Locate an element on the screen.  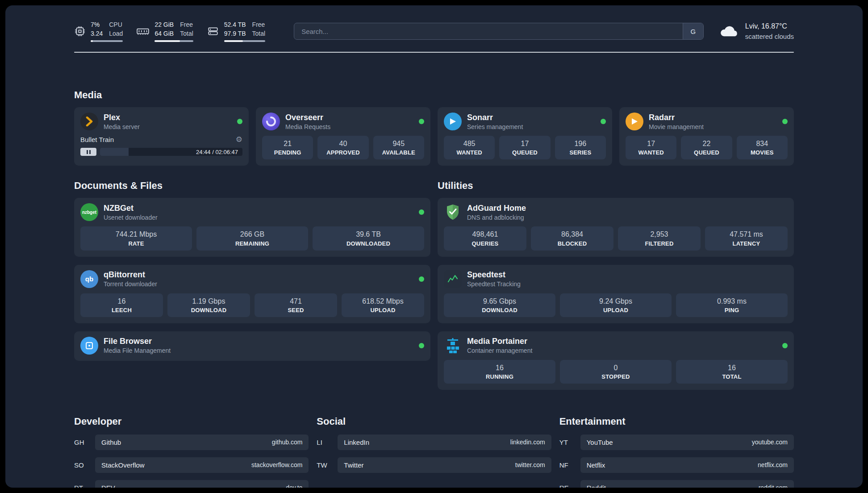
cpu-label-1: CPU is located at coordinates (116, 25).